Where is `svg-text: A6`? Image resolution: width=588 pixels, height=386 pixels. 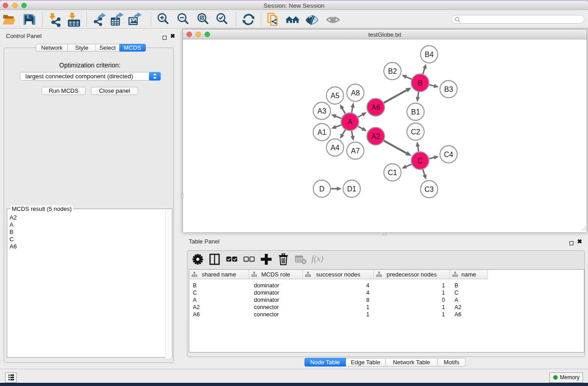
svg-text: A6 is located at coordinates (376, 108).